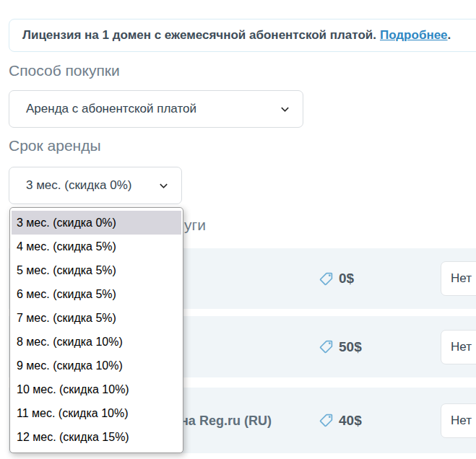 This screenshot has height=459, width=476. What do you see at coordinates (350, 347) in the screenshot?
I see `service-price: 50$` at bounding box center [350, 347].